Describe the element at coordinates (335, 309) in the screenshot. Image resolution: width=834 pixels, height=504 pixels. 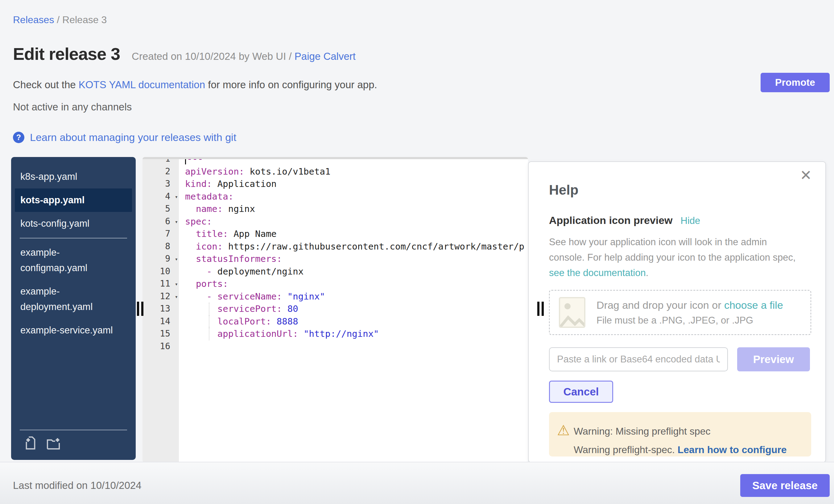
I see `code-line-13: 13 servicePort: 80` at that location.